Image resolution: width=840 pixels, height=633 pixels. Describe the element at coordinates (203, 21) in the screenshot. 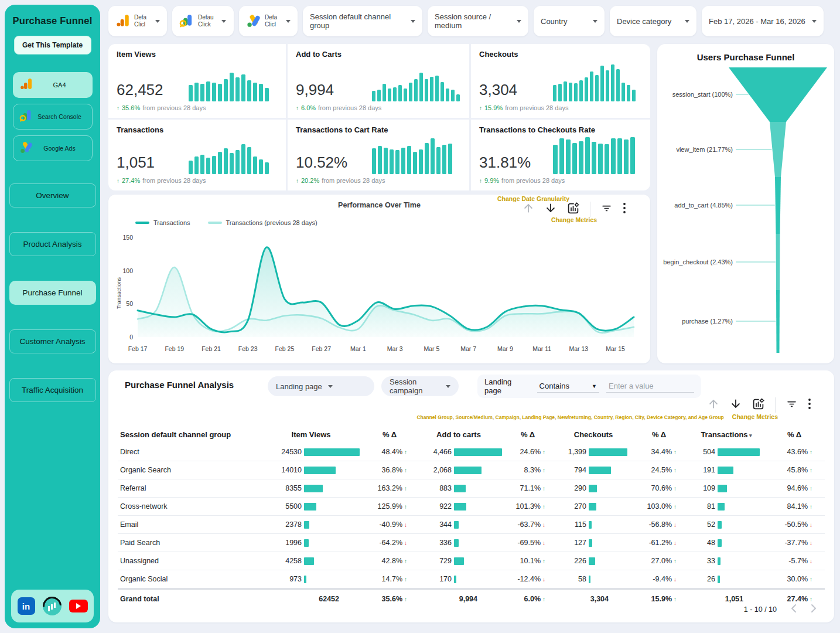

I see `data-source-chip-search-console: DefauClick` at that location.